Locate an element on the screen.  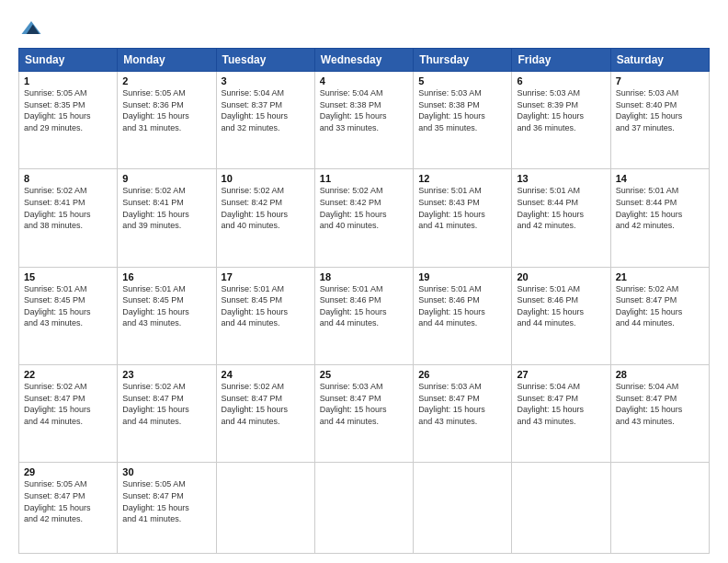
day-info: Sunrise: 5:05 AM Sunset: 8:36 PM Dayligh… is located at coordinates (166, 110).